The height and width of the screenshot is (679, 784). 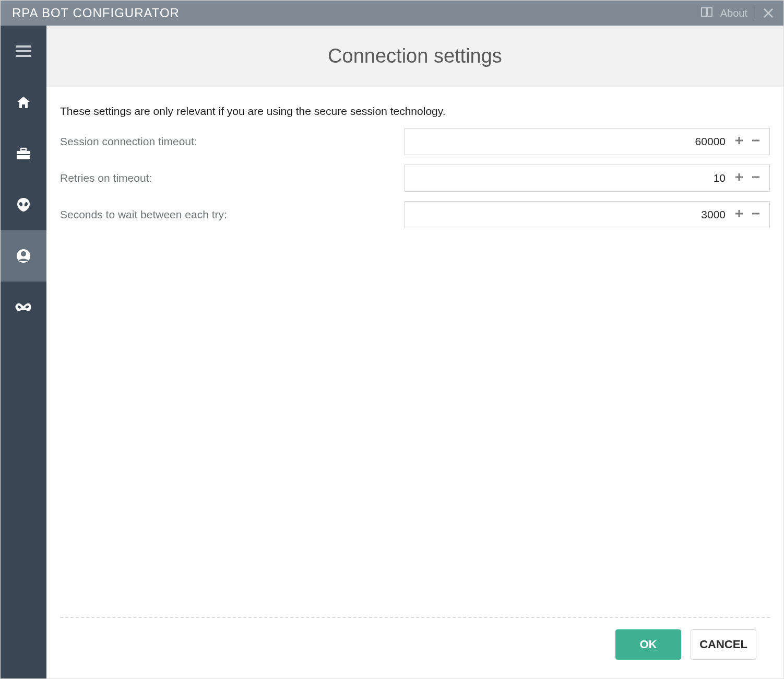 What do you see at coordinates (392, 13) in the screenshot?
I see `titlebar: RPA BOT CONFIGURATOR About` at bounding box center [392, 13].